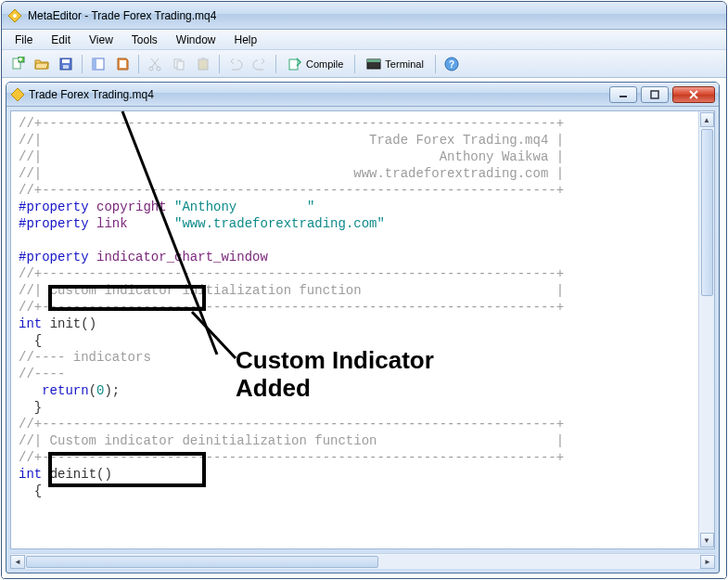 This screenshot has width=728, height=580. What do you see at coordinates (260, 64) in the screenshot?
I see `redo-button` at bounding box center [260, 64].